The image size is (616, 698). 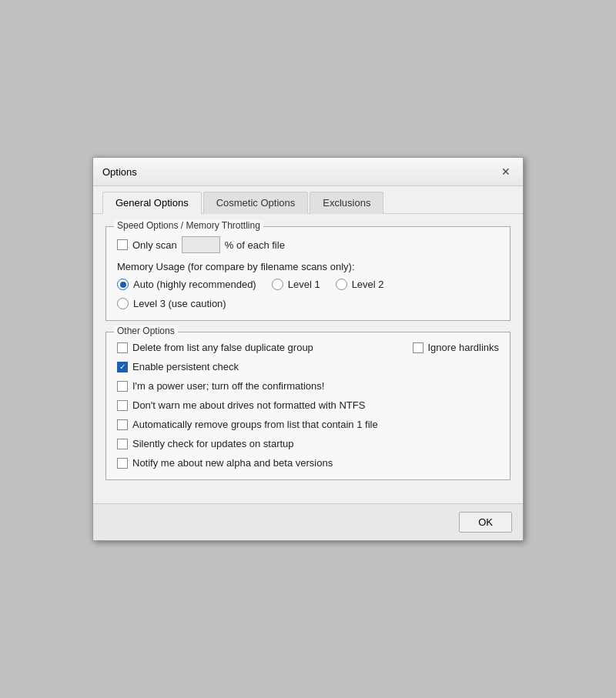 What do you see at coordinates (122, 425) in the screenshot?
I see `auto-remove-checkbox` at bounding box center [122, 425].